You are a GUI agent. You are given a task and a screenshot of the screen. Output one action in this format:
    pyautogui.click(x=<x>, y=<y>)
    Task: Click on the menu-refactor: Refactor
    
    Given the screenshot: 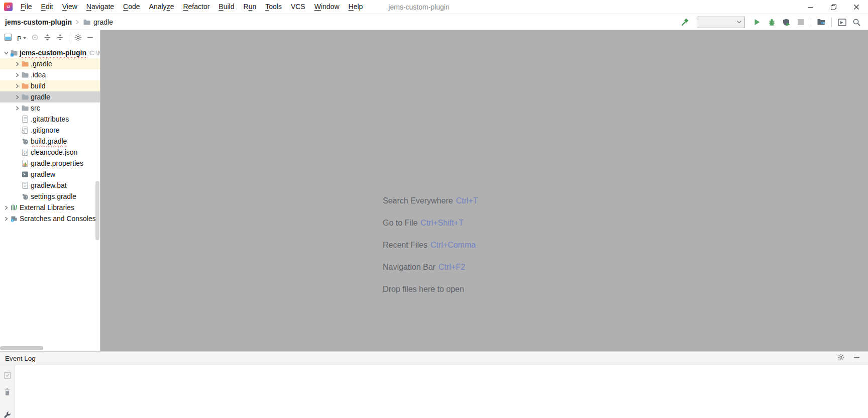 What is the action you would take?
    pyautogui.click(x=196, y=7)
    